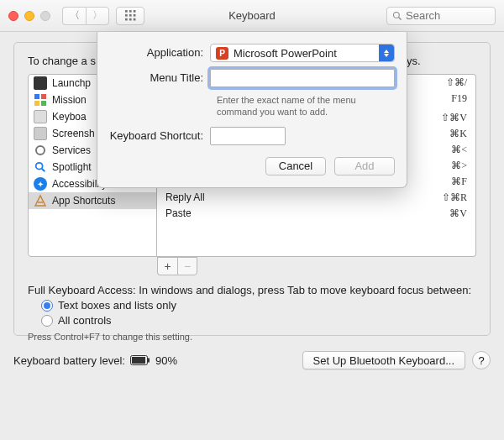 The image size is (504, 440). What do you see at coordinates (69, 361) in the screenshot?
I see `battery-label: Keyboard battery level:` at bounding box center [69, 361].